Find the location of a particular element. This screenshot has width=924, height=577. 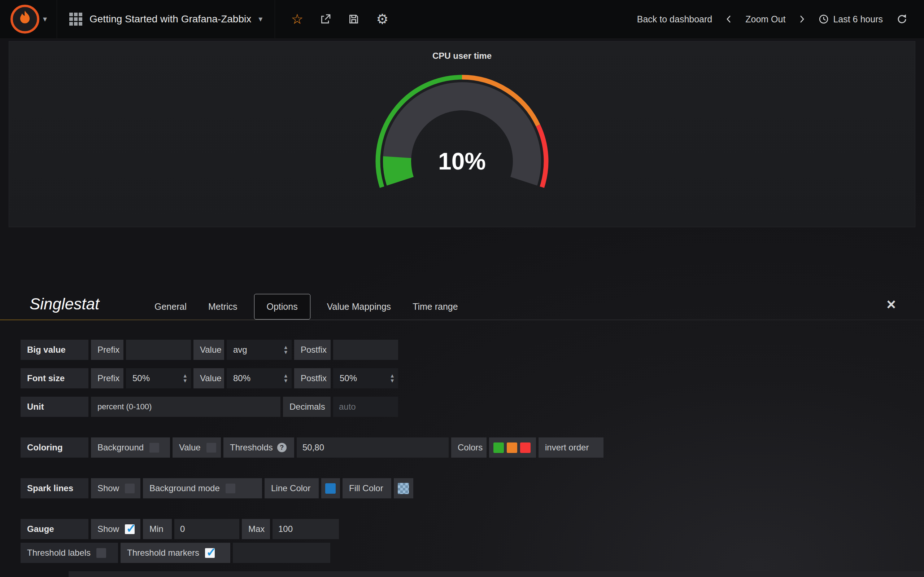

gauge-chart: 10% is located at coordinates (462, 142).